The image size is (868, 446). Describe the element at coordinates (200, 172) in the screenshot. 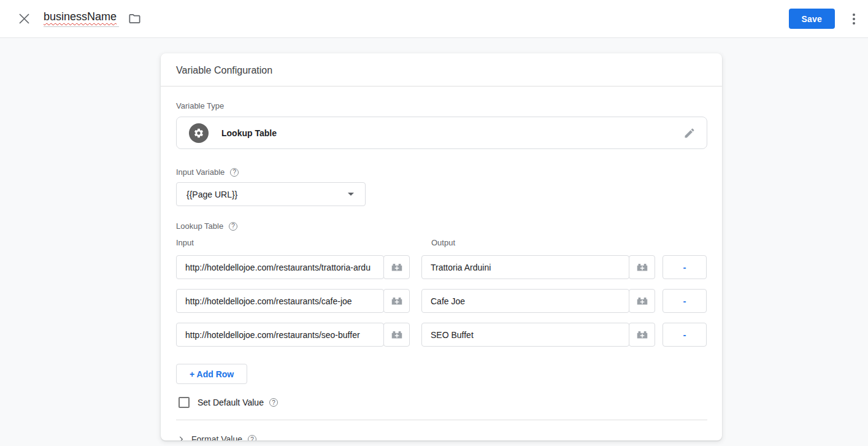

I see `input-variable-label: Input Variable` at that location.